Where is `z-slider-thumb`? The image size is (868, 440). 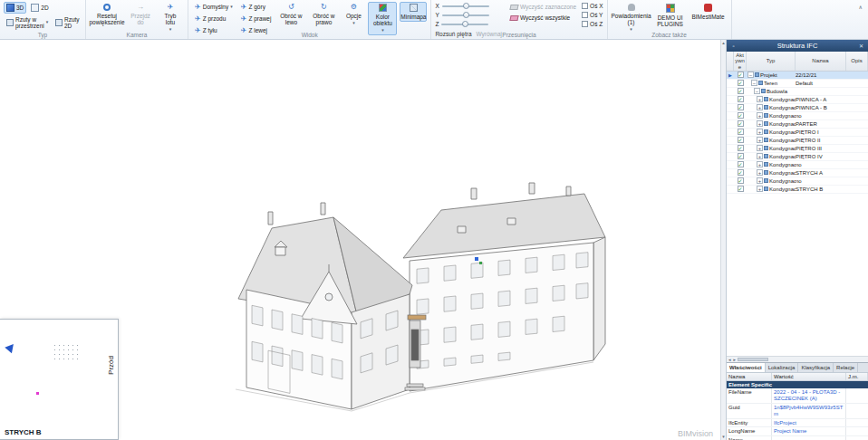
z-slider-thumb is located at coordinates (466, 24).